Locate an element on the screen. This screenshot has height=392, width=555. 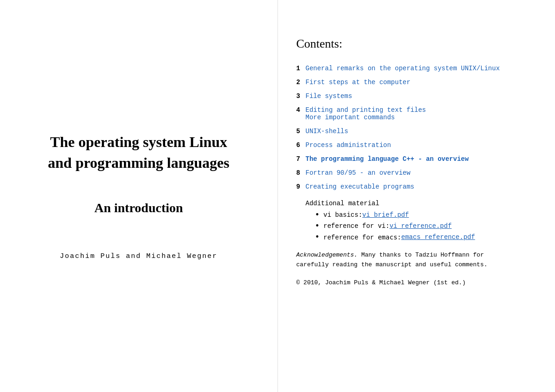
toc-number-2: 2 is located at coordinates (301, 82).